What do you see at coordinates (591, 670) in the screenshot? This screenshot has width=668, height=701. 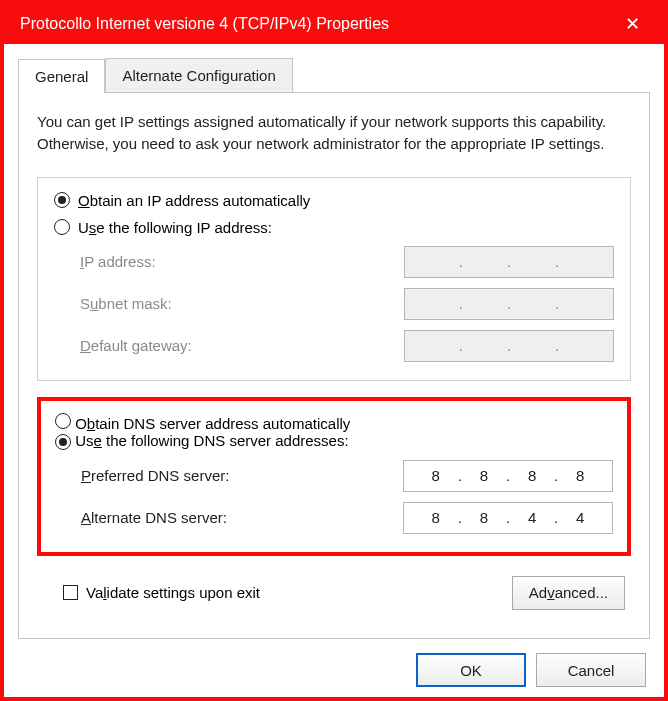 I see `cancel-button: Cancel` at bounding box center [591, 670].